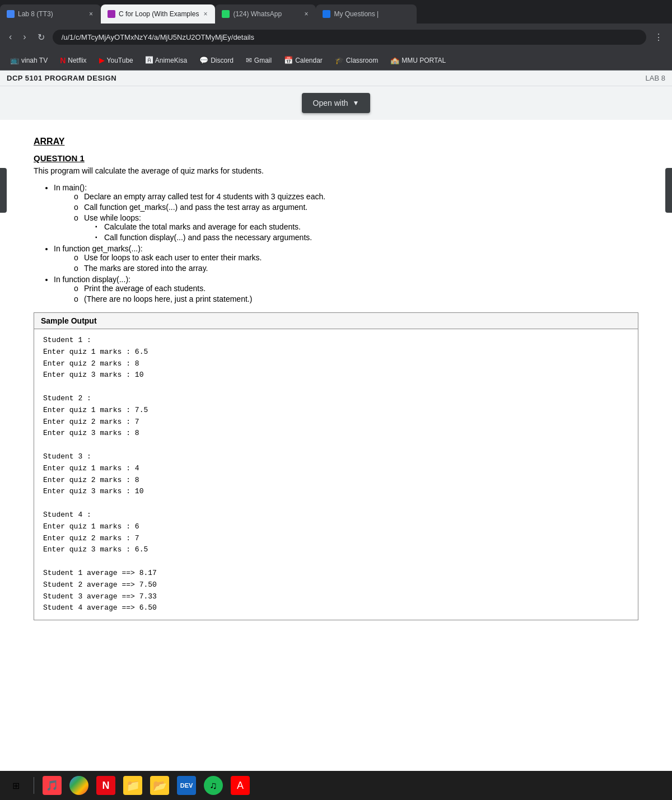  I want to click on music-icon: 🎵, so click(52, 785).